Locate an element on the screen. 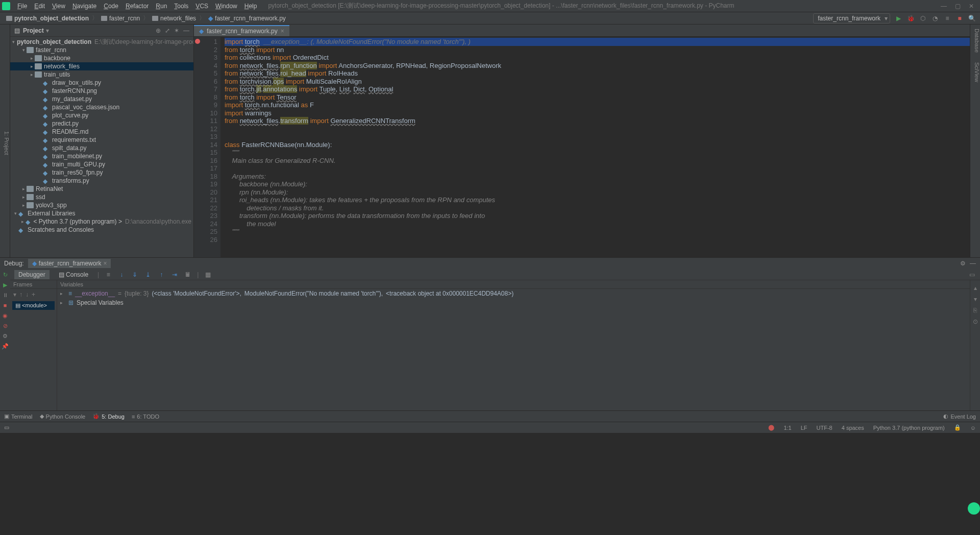 This screenshot has width=980, height=535. watch-icon: ⊙ is located at coordinates (975, 322).